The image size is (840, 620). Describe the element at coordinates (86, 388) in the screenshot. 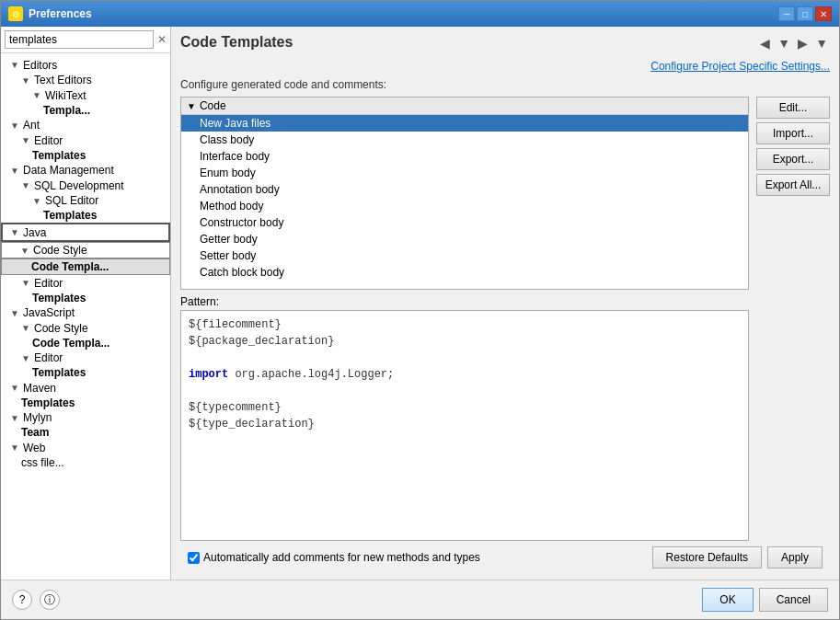

I see `sidebar-item-maven: ▼Maven` at that location.